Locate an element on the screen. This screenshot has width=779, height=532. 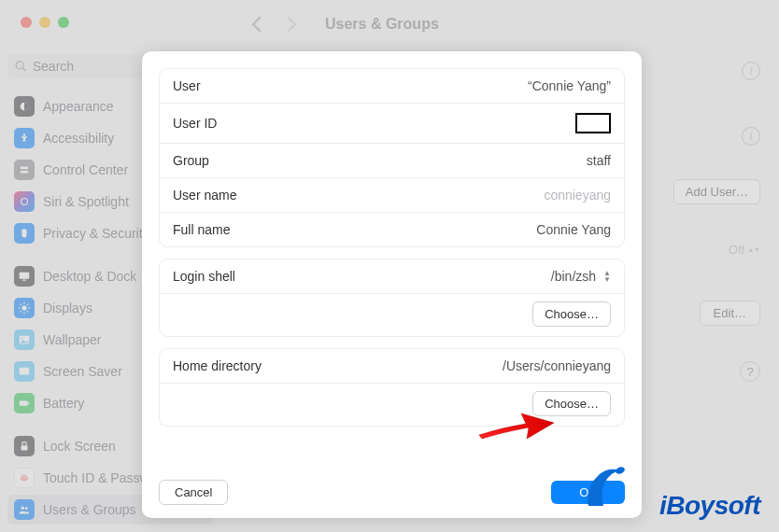
row-fullname: Full name Connie Yang is located at coordinates (392, 230).